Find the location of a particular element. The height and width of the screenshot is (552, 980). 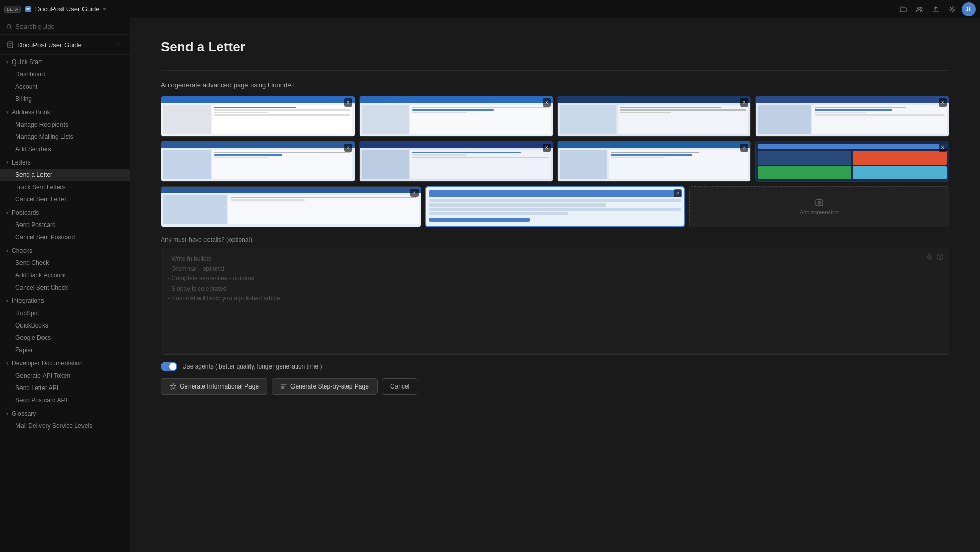

section-header-quick-start: ▾ Quick Start is located at coordinates (65, 62).